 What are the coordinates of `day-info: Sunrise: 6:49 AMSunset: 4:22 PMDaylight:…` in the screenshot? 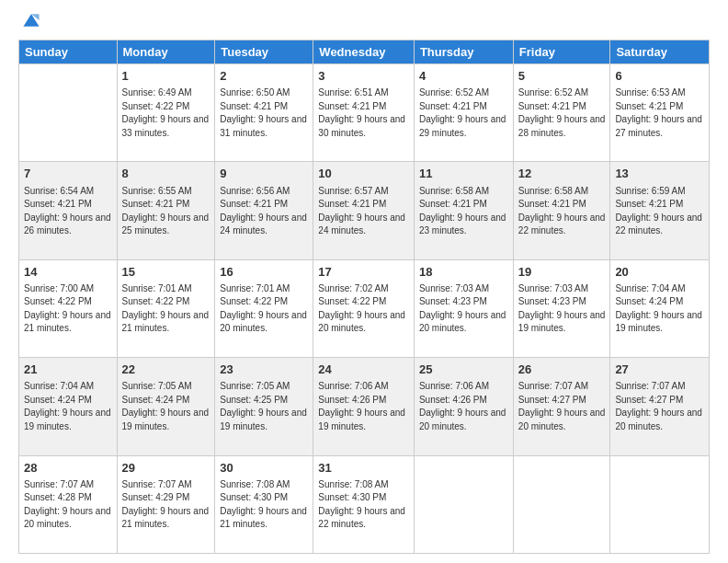 It's located at (166, 113).